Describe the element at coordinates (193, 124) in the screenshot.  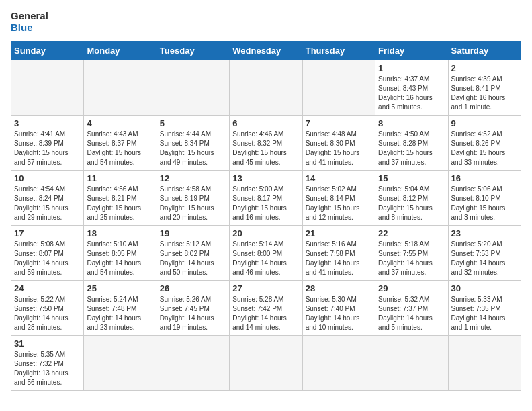
I see `day-number: 5` at that location.